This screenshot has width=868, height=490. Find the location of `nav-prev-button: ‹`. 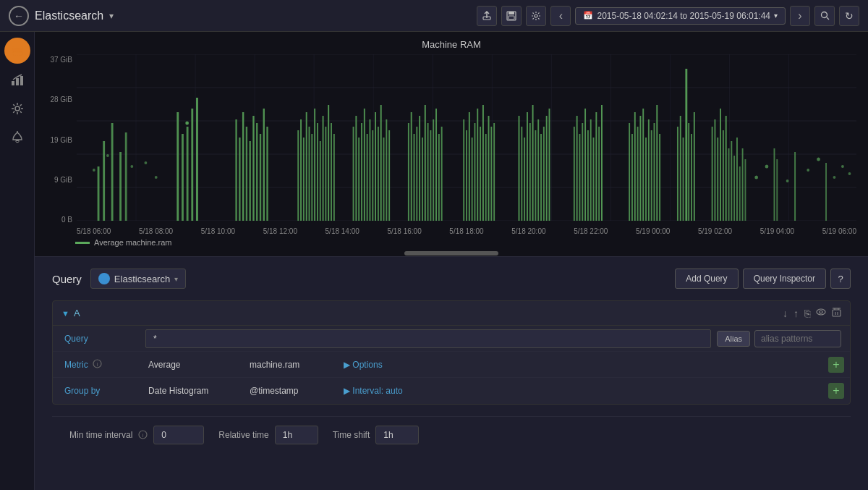

nav-prev-button: ‹ is located at coordinates (561, 16).